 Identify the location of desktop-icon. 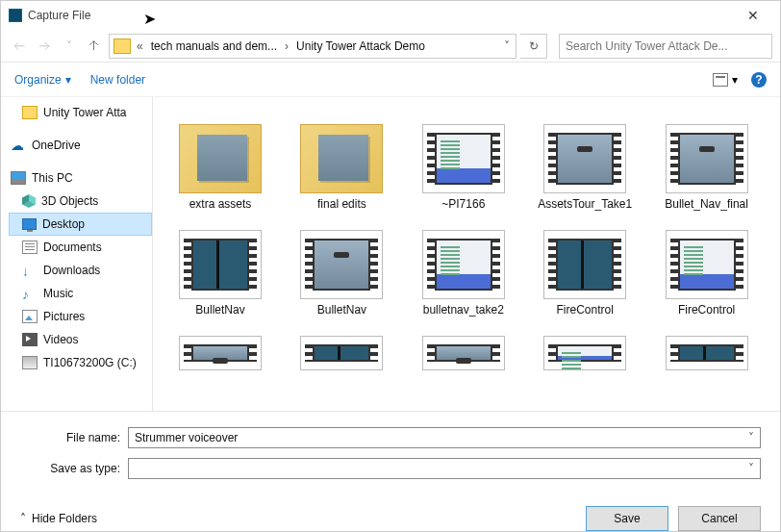
(29, 224).